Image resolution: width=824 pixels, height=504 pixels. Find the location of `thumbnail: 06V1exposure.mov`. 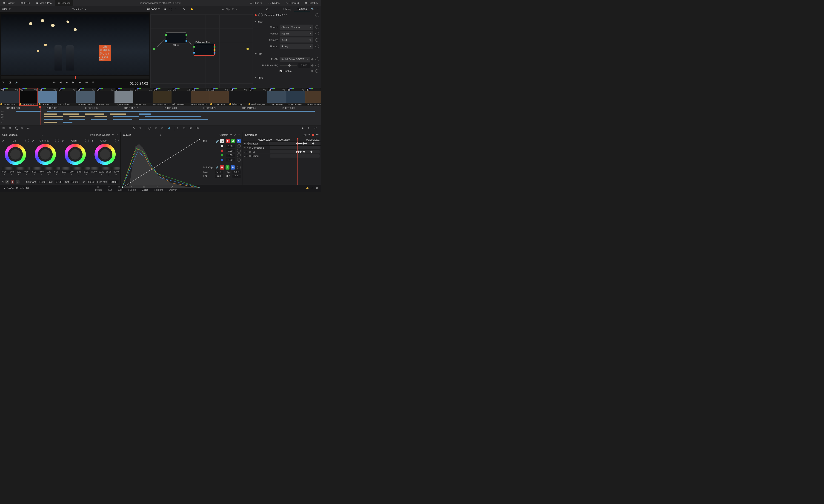

thumbnail: 06V1exposure.mov is located at coordinates (105, 97).